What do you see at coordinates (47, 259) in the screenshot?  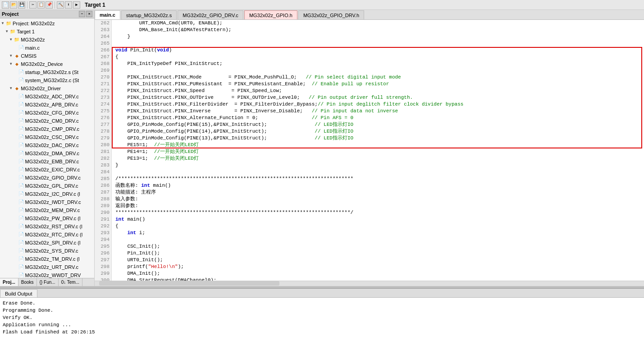 I see `sidebar-item-tm-drv: 📄MG32x02z_TM_DRV.c (l` at bounding box center [47, 259].